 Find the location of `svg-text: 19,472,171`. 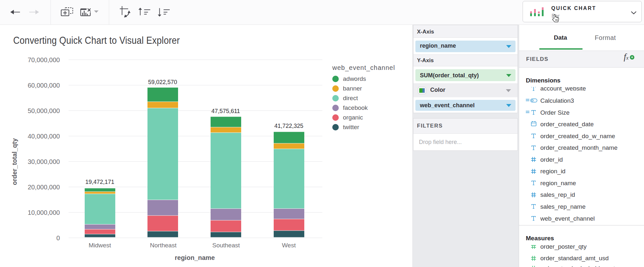

svg-text: 19,472,171 is located at coordinates (100, 182).